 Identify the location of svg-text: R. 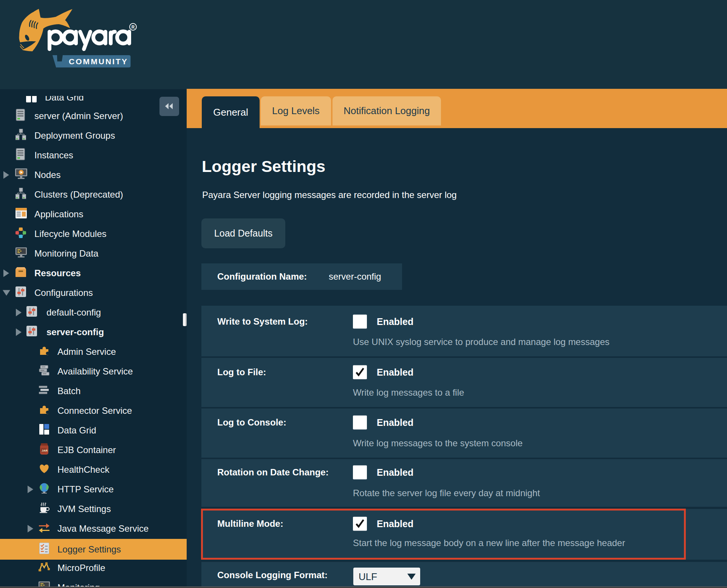
(133, 27).